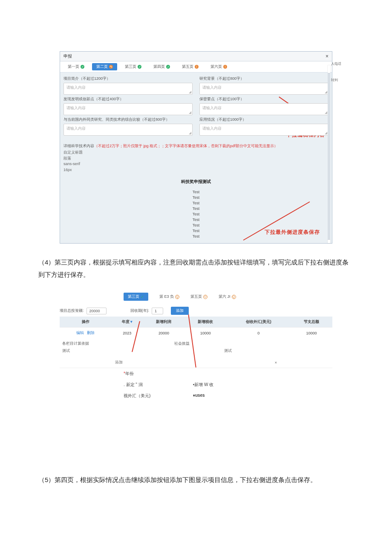 The height and width of the screenshot is (555, 392). What do you see at coordinates (329, 154) in the screenshot?
I see `scrollbar` at bounding box center [329, 154].